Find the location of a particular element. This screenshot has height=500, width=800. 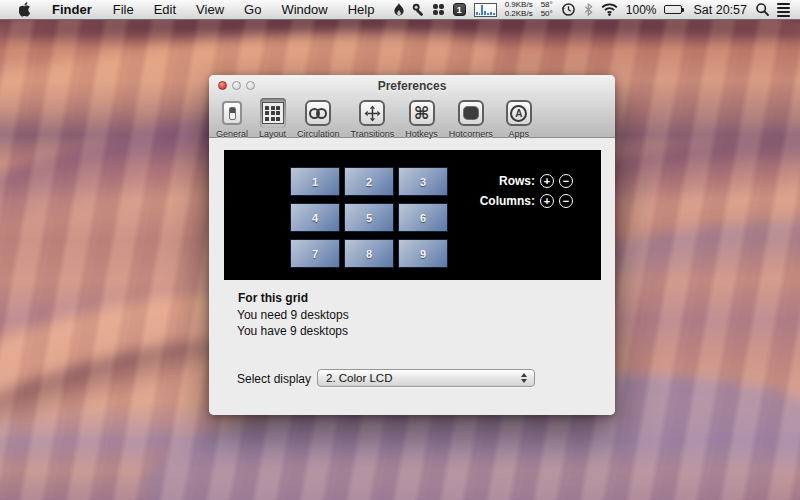

menu-help: Help is located at coordinates (362, 10).